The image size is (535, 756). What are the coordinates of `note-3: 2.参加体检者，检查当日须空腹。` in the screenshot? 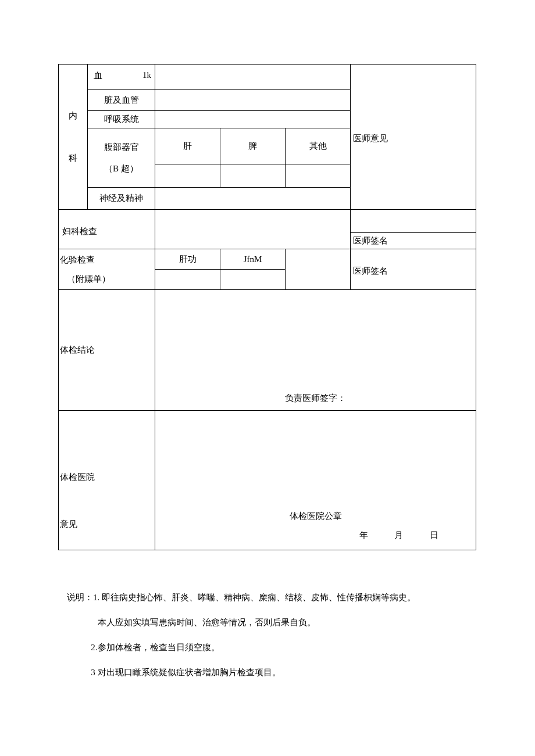 It's located at (270, 647).